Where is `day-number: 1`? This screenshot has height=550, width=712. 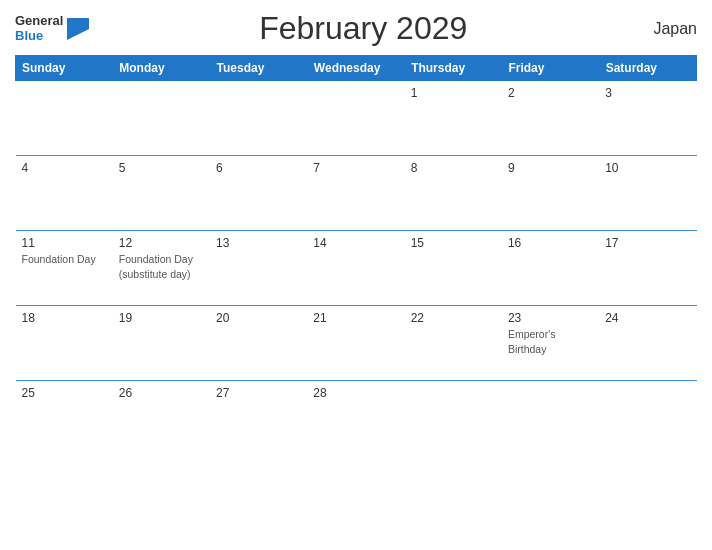 day-number: 1 is located at coordinates (454, 93).